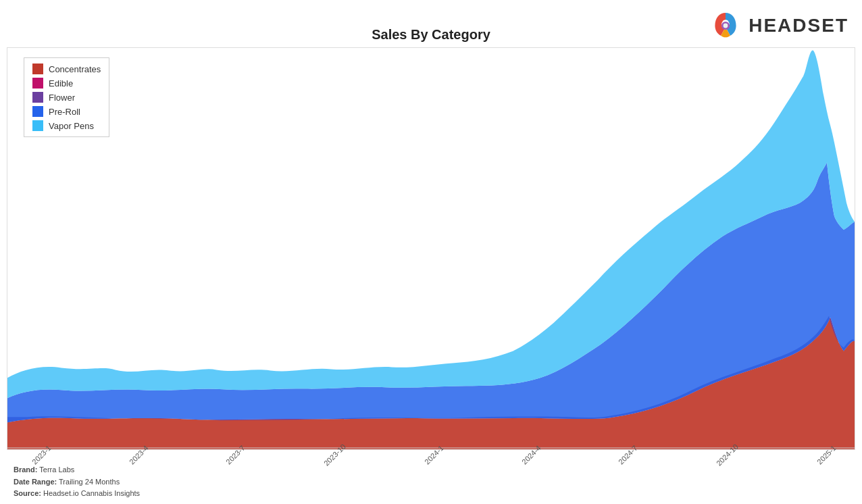 This screenshot has height=504, width=862. I want to click on legend-item-flower: Flower, so click(66, 97).